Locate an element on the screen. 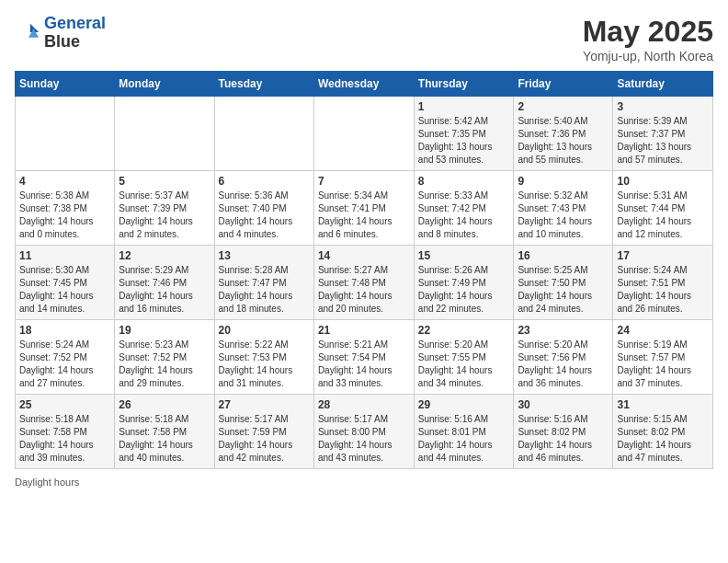  day-info: Sunrise: 5:19 AM Sunset: 7:57 PM Dayligh… is located at coordinates (663, 364).